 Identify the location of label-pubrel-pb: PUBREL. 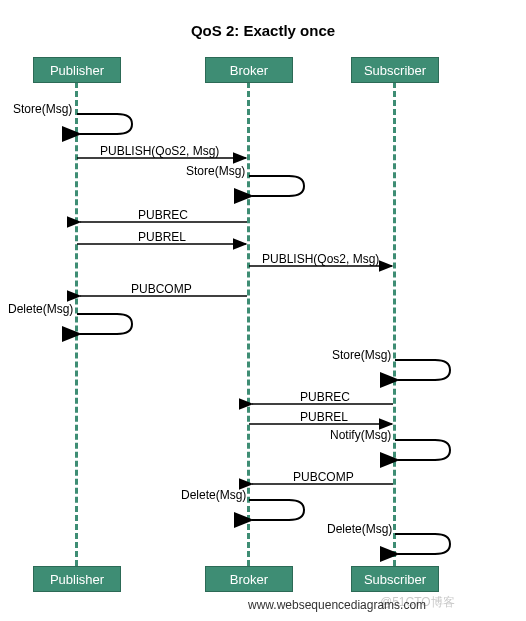
(162, 237).